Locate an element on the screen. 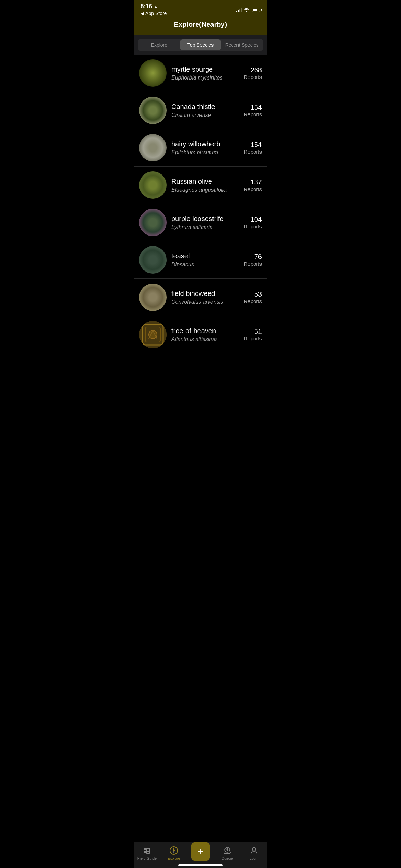 The width and height of the screenshot is (401, 868). report-number: 137 is located at coordinates (253, 182).